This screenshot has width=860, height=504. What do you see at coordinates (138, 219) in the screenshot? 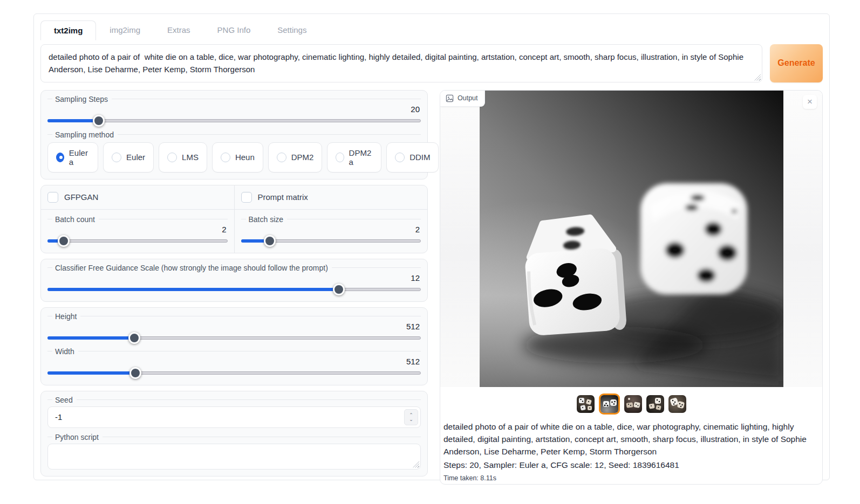
I see `batch-count-label: Batch count` at bounding box center [138, 219].